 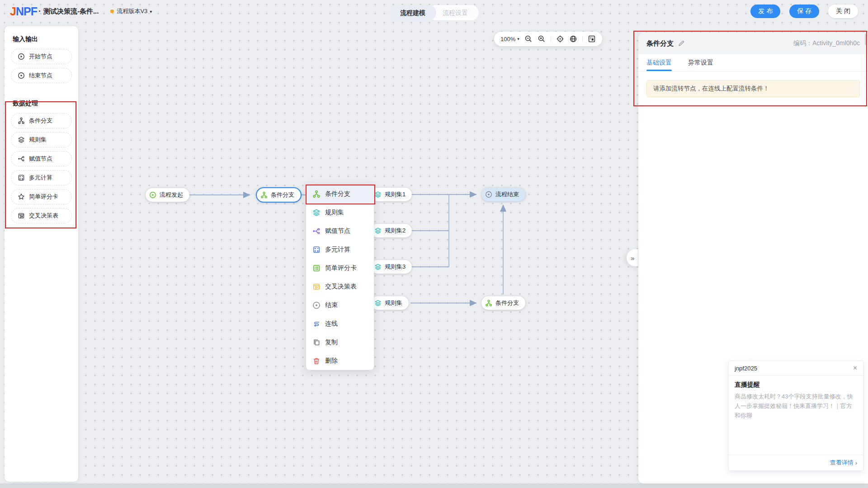 I want to click on menu-item-cross-decision-table: 交叉决策表, so click(x=340, y=287).